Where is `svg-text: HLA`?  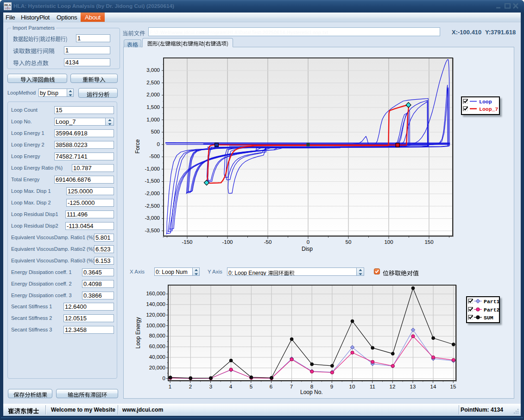
svg-text: HLA is located at coordinates (7, 5).